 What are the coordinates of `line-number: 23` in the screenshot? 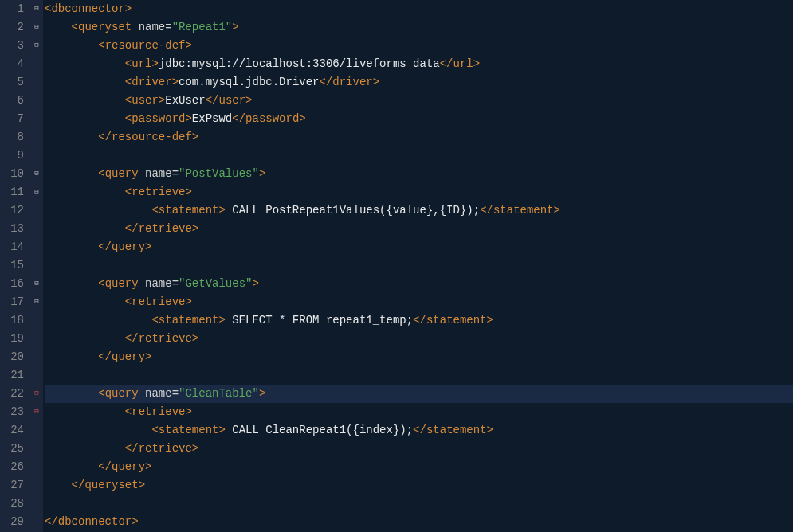 It's located at (13, 413).